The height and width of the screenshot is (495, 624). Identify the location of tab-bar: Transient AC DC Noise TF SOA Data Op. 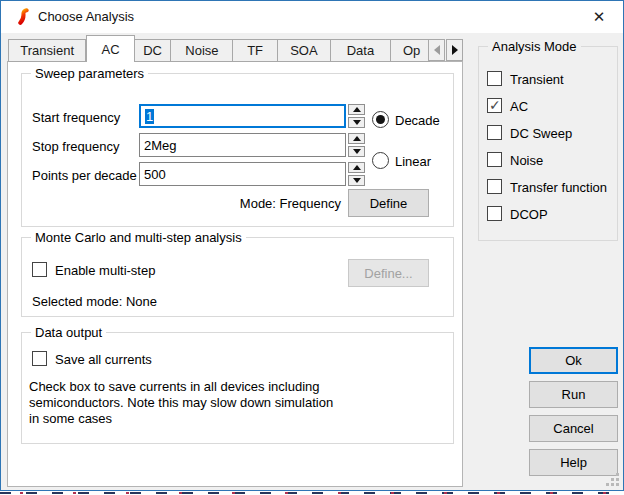
(219, 48).